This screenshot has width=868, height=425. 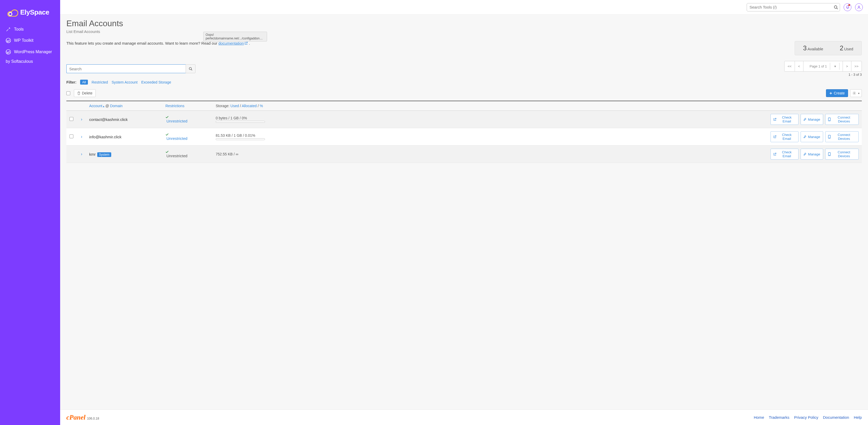 I want to click on storage-text: 0 bytes / 1 GB / 0%, so click(x=493, y=118).